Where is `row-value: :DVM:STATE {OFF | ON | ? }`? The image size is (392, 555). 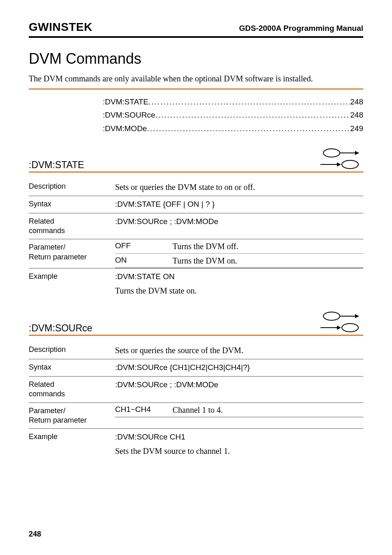
row-value: :DVM:STATE {OFF | ON | ? } is located at coordinates (239, 204).